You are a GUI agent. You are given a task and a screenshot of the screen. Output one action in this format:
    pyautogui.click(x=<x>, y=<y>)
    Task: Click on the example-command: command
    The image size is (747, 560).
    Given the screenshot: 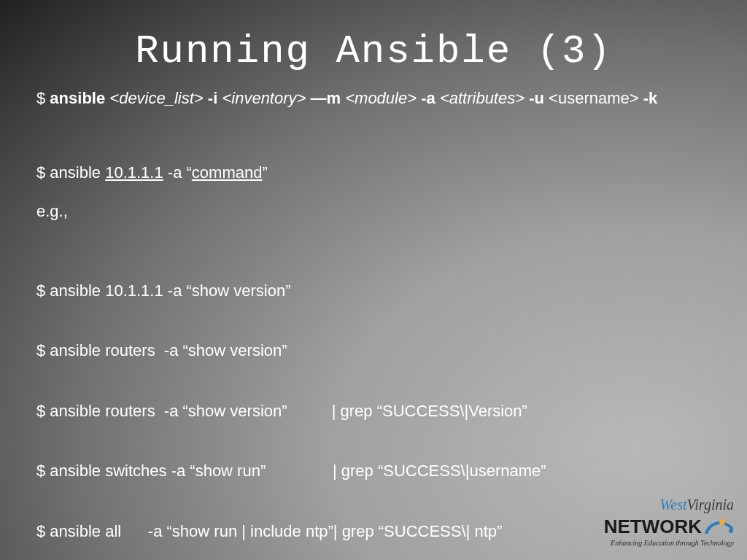 What is the action you would take?
    pyautogui.click(x=228, y=172)
    